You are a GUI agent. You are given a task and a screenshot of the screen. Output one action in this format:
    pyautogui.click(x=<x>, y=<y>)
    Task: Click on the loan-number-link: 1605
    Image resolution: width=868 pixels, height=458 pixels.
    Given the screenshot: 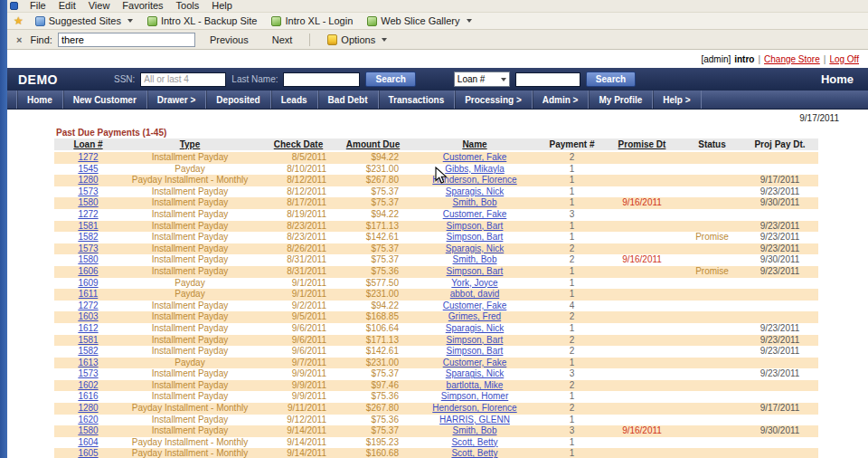 What is the action you would take?
    pyautogui.click(x=88, y=453)
    